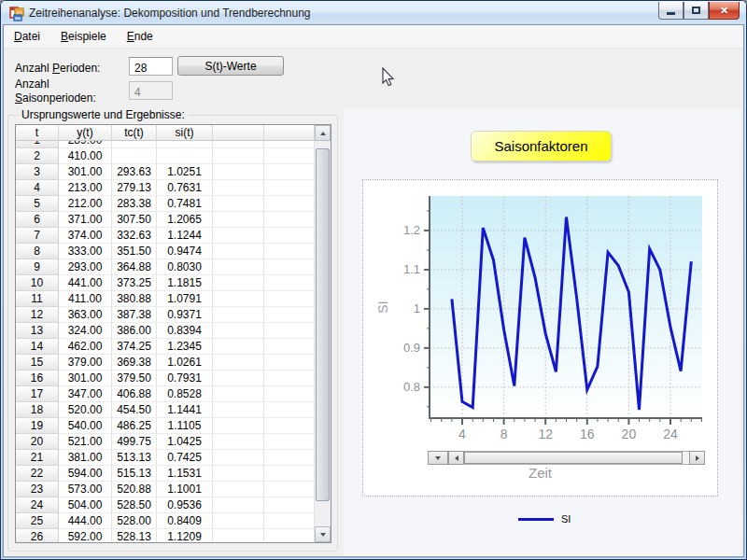 This screenshot has height=560, width=747. Describe the element at coordinates (165, 426) in the screenshot. I see `table-row: 19540.00486.251.1105` at that location.